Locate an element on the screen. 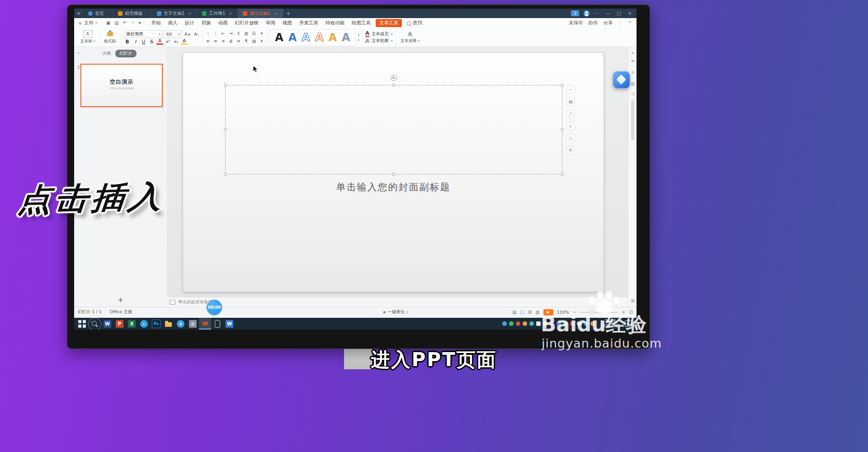 The image size is (868, 452). more-options-icon: ⋮ is located at coordinates (621, 24).